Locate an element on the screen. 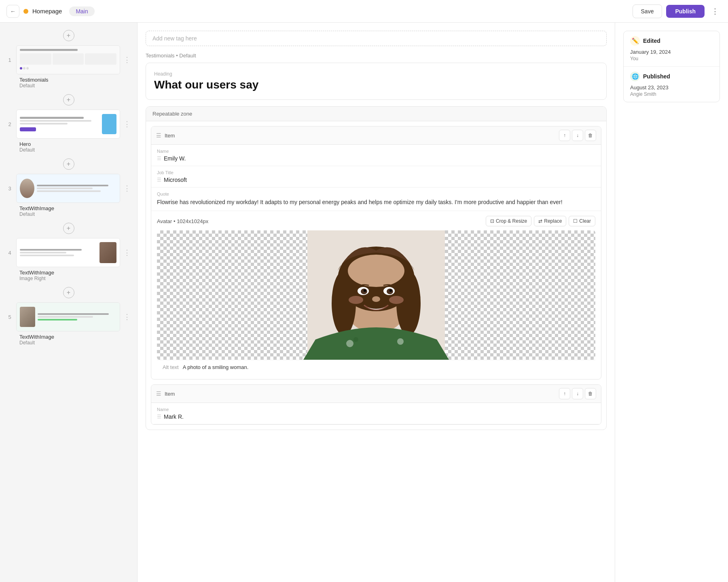  job-title-field-value-row: ☰ Microsoft is located at coordinates (376, 180).